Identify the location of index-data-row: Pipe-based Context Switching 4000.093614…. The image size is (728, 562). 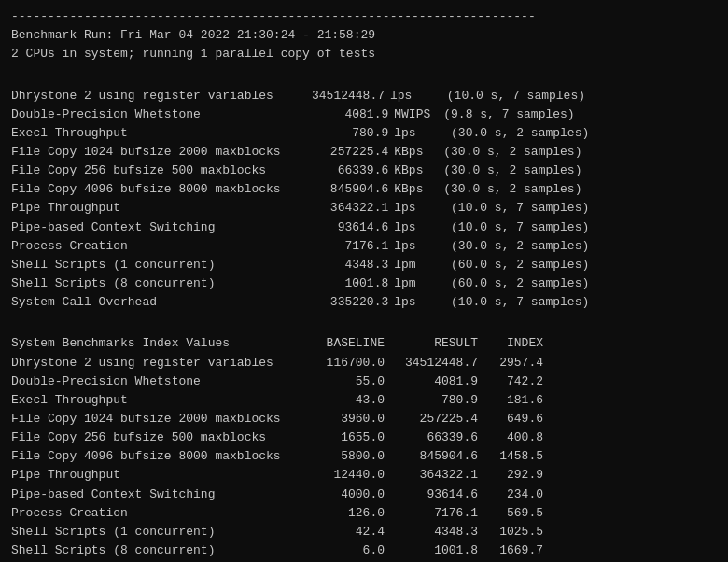
(364, 495).